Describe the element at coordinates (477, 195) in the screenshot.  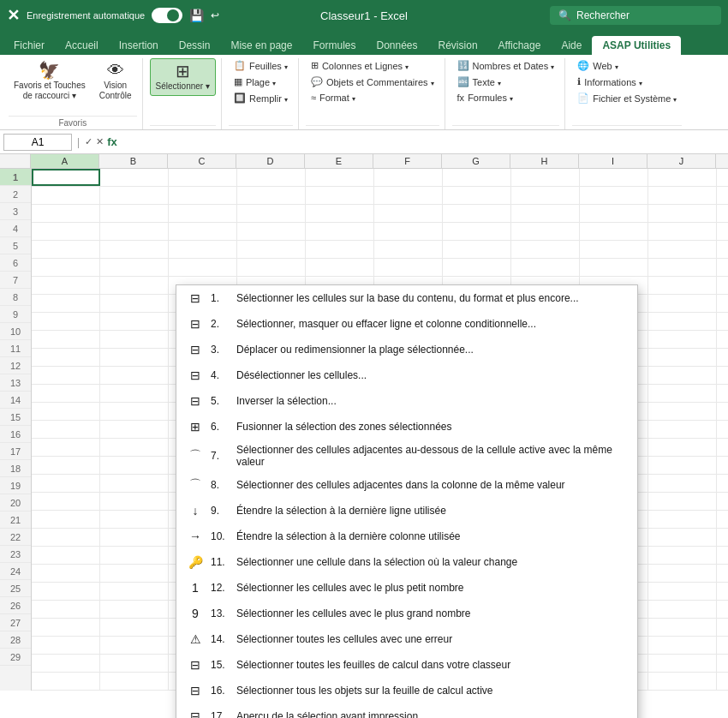
I see `cell-G2` at that location.